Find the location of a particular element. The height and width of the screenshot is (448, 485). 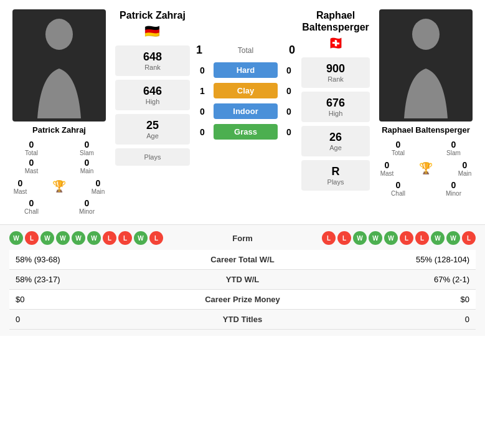

p1-mast-block: 0 Mast is located at coordinates (20, 187).